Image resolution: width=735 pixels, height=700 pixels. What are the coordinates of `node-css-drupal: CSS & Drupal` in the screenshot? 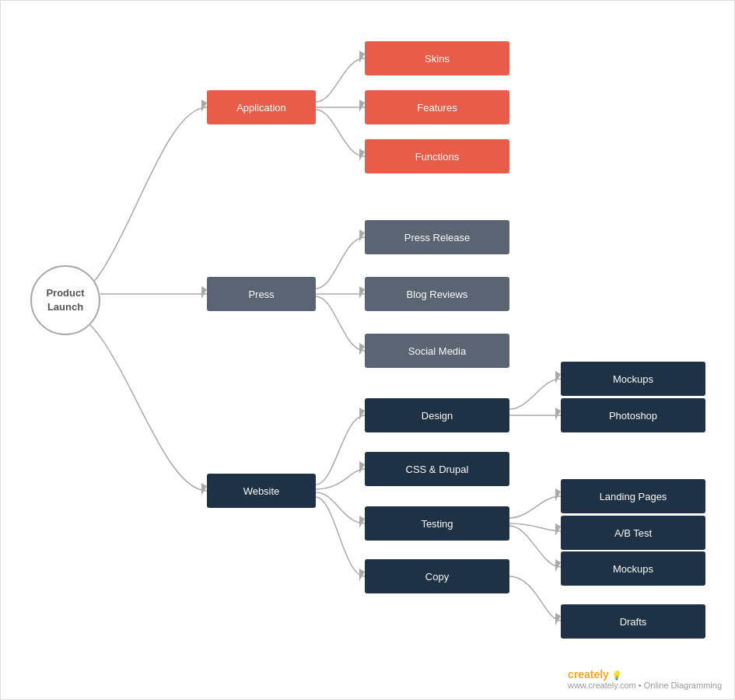 It's located at (437, 469).